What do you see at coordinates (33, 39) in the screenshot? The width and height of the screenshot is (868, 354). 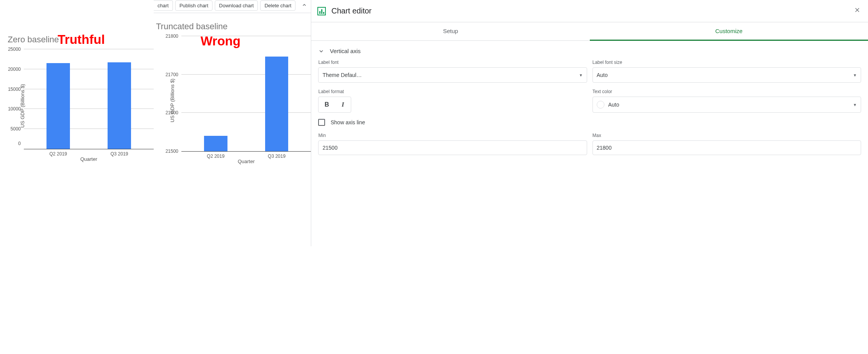 I see `chart-title-left: Zero baseline` at bounding box center [33, 39].